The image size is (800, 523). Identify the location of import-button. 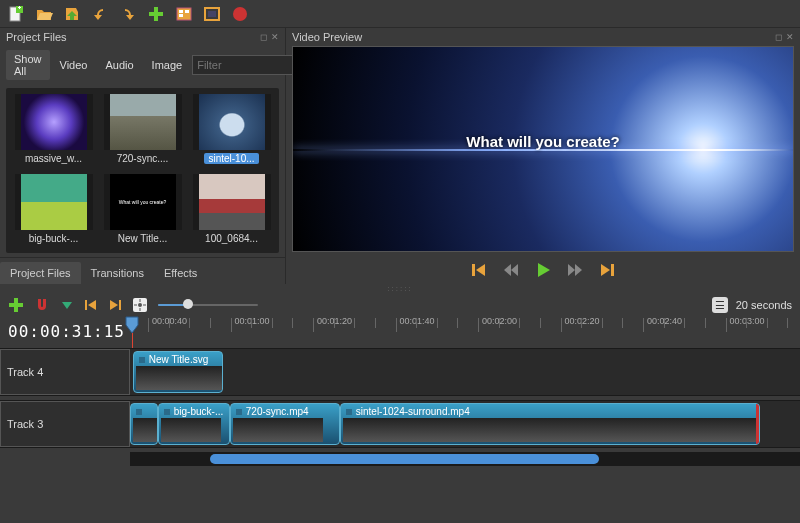
(156, 14).